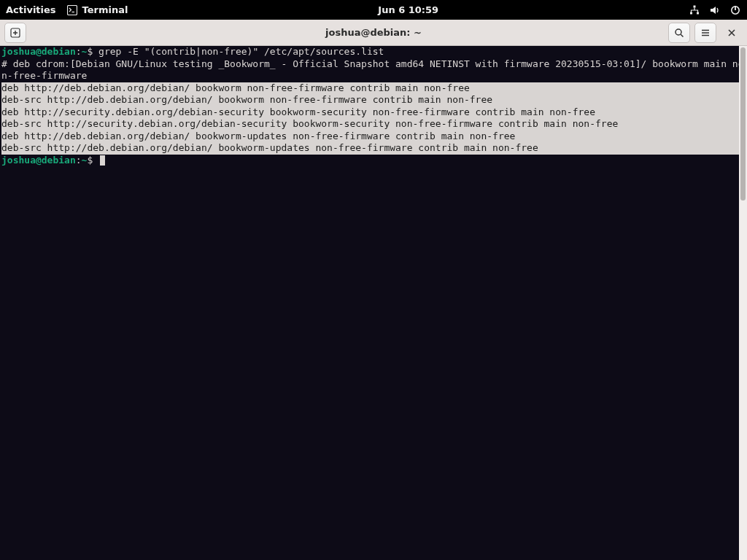 The image size is (747, 560). What do you see at coordinates (409, 10) in the screenshot?
I see `clock: Jun 6 10:59` at bounding box center [409, 10].